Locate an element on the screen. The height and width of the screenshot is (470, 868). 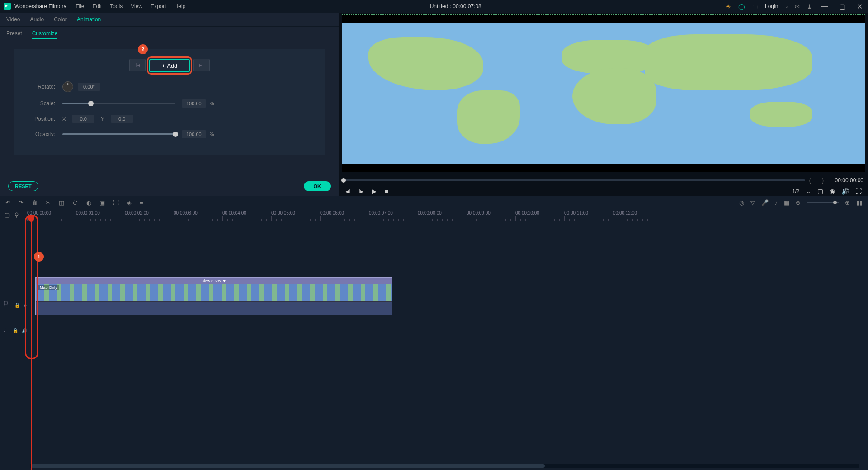
audio-lock-icon: 🔓 is located at coordinates (15, 331).